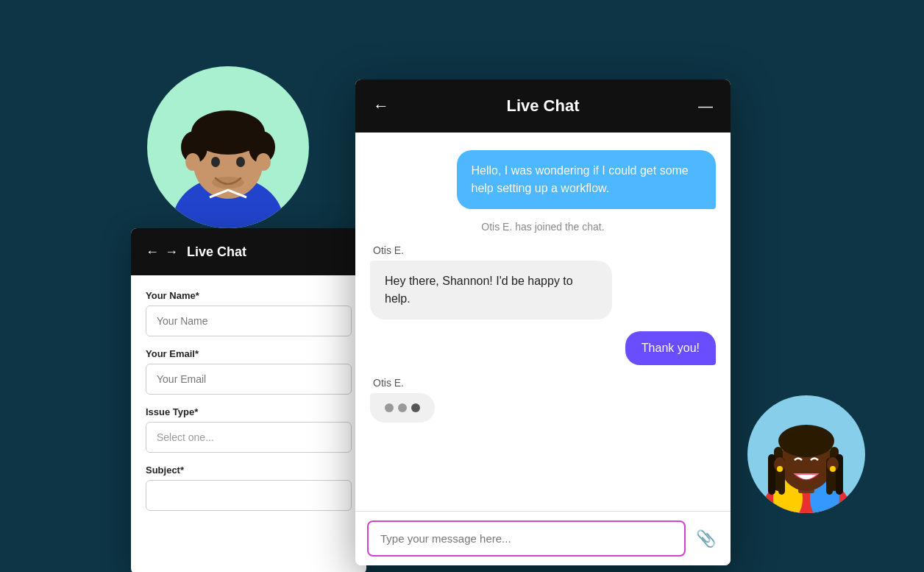  What do you see at coordinates (381, 106) in the screenshot?
I see `chat-header-left: ←` at bounding box center [381, 106].